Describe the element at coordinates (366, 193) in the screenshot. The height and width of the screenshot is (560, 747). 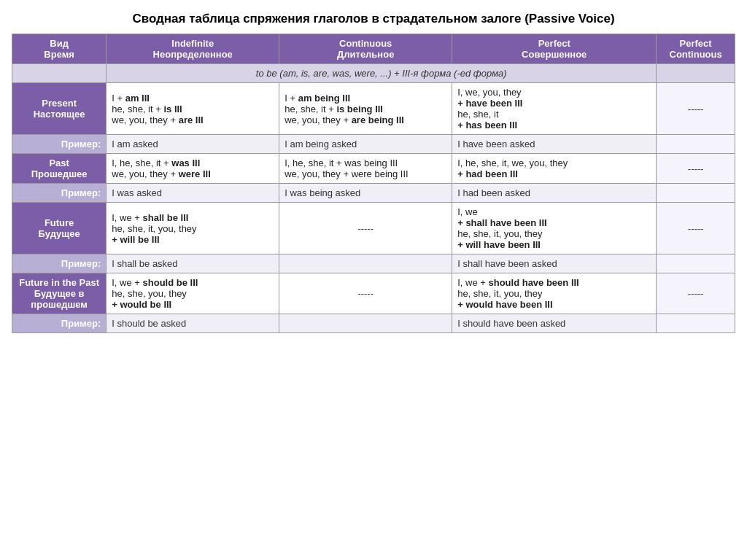
I see `past-example-cont: I was being asked` at that location.